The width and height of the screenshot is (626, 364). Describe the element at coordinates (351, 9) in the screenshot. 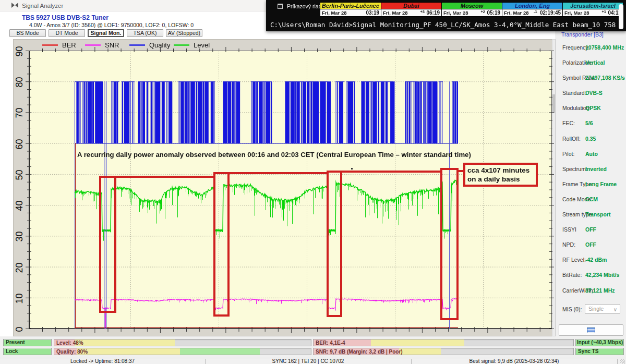

I see `clock-berlin-paris-lu-enec: Berlin-Paris-LučenecFri, Mar 2803:19` at that location.